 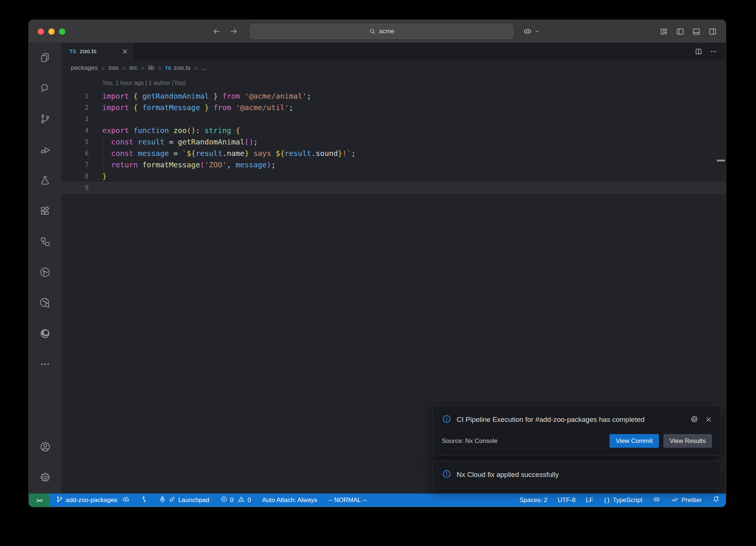 What do you see at coordinates (184, 500) in the screenshot?
I see `launchpad-status: Launchpad` at bounding box center [184, 500].